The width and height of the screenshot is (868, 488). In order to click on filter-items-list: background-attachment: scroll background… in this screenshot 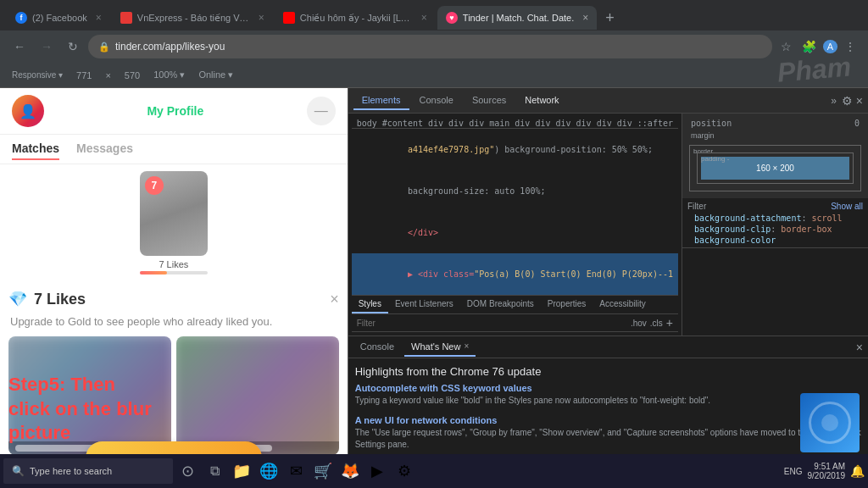, I will do `click(775, 229)`.